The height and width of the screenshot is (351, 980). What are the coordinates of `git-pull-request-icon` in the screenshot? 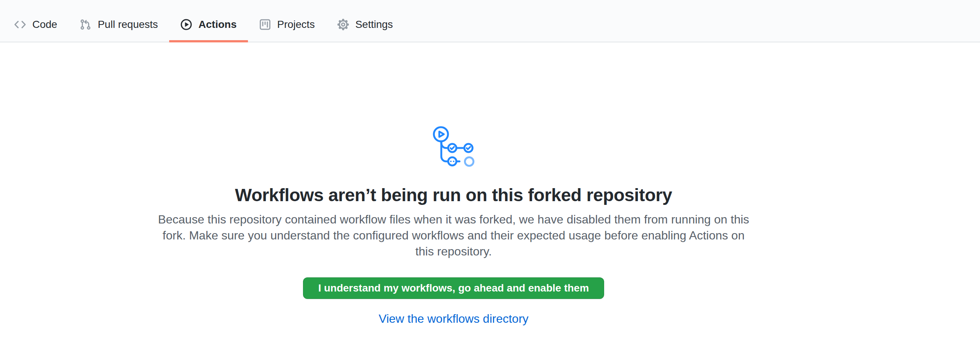 It's located at (85, 24).